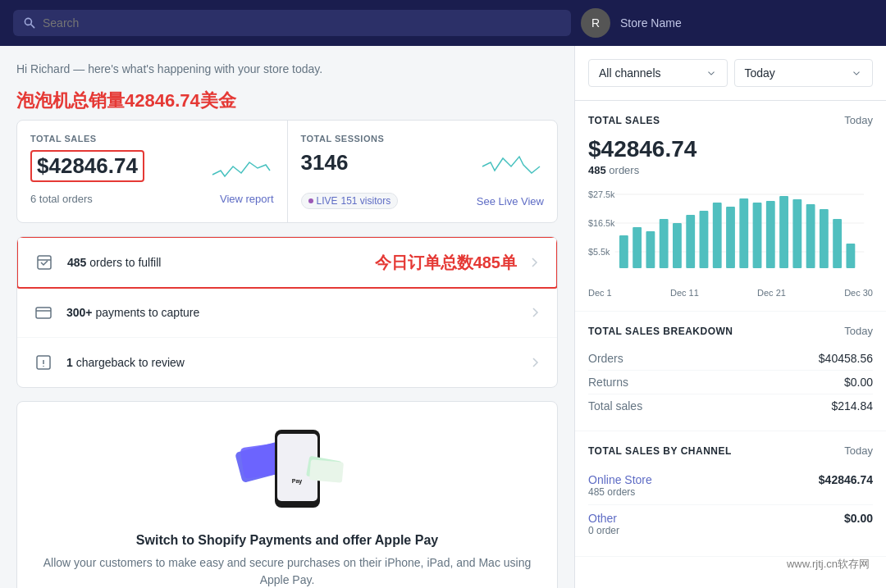  What do you see at coordinates (684, 293) in the screenshot?
I see `chart-label-dec11: Dec 11` at bounding box center [684, 293].